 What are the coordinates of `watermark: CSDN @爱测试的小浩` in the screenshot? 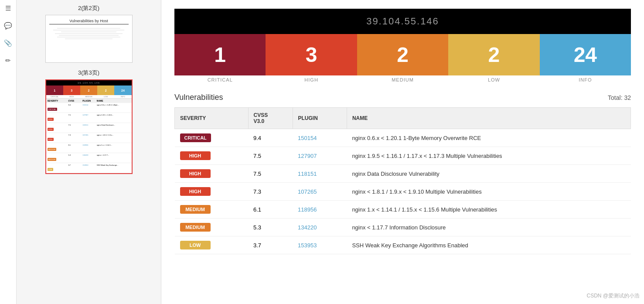 It's located at (613, 296).